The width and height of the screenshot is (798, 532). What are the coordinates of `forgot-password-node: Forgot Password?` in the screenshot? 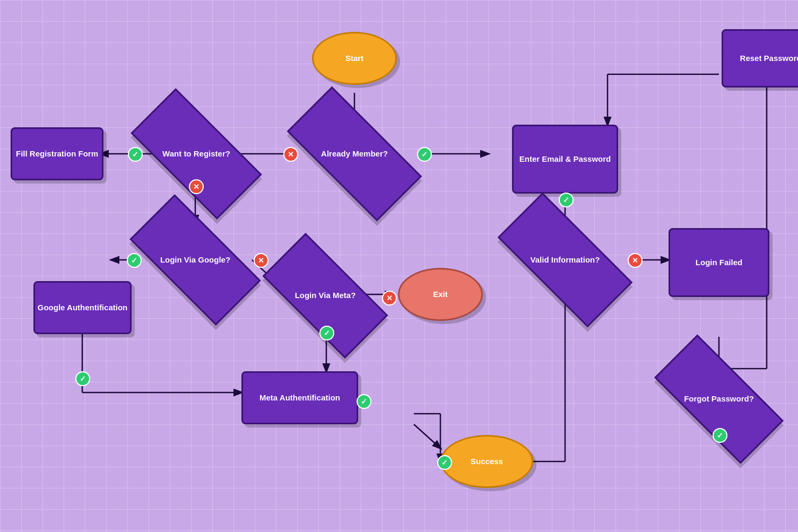 It's located at (719, 399).